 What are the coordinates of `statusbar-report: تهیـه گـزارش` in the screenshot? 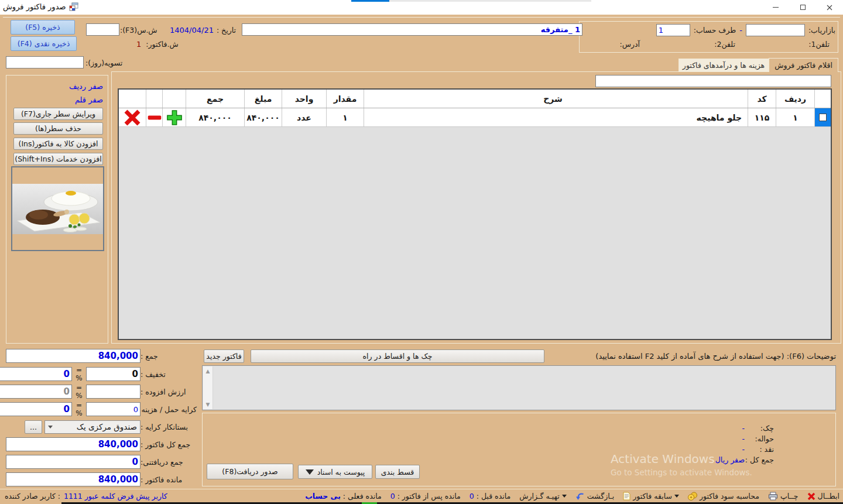 It's located at (543, 496).